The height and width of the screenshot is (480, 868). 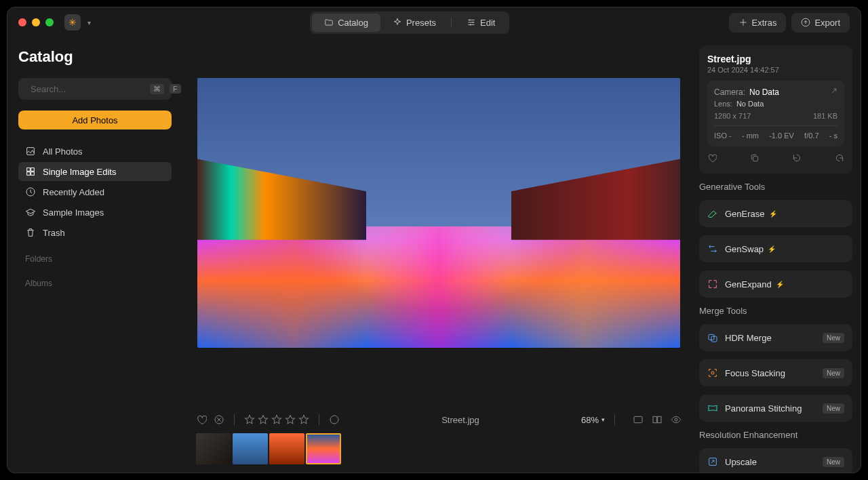 I want to click on generase-button: GenErase⚡, so click(x=776, y=214).